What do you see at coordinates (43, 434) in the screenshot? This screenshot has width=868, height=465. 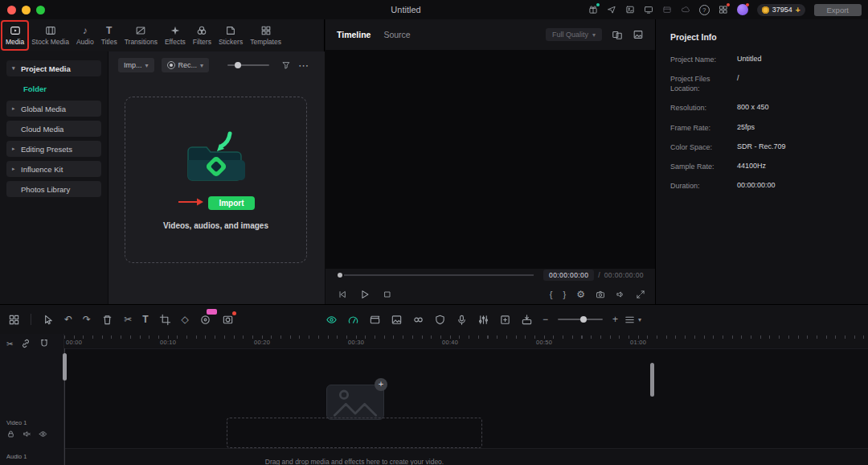 I see `hide-track-eye-icon` at bounding box center [43, 434].